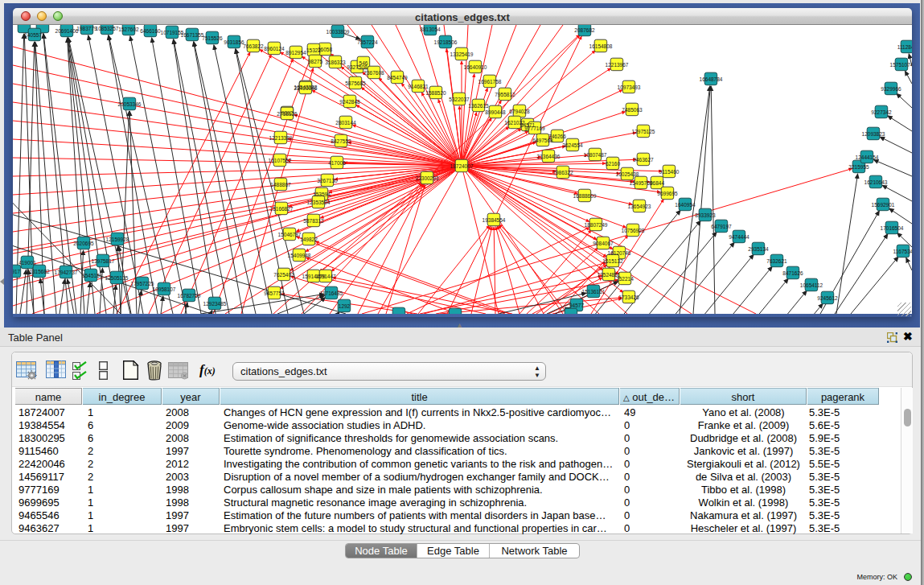  I want to click on svg-text: 13975817, so click(103, 261).